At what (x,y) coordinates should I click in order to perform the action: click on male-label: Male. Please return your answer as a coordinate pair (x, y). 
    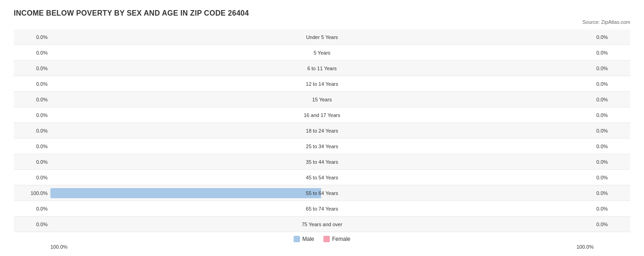
    Looking at the image, I should click on (308, 239).